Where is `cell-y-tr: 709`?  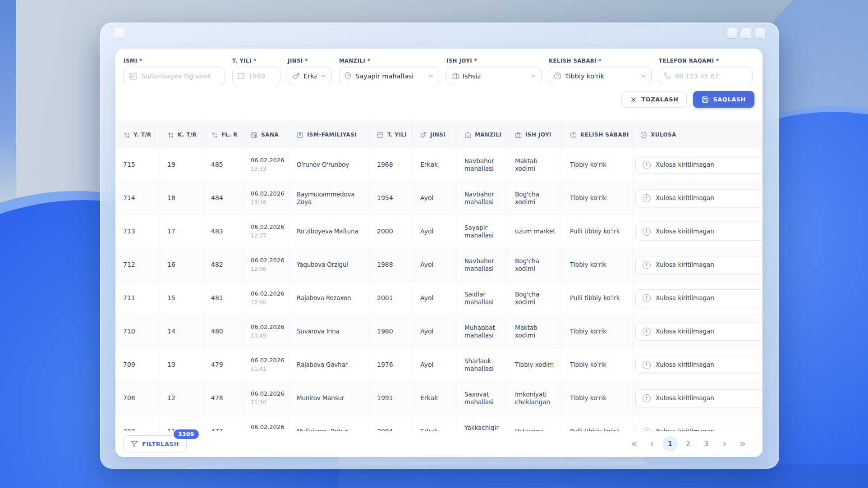 cell-y-tr: 709 is located at coordinates (138, 365).